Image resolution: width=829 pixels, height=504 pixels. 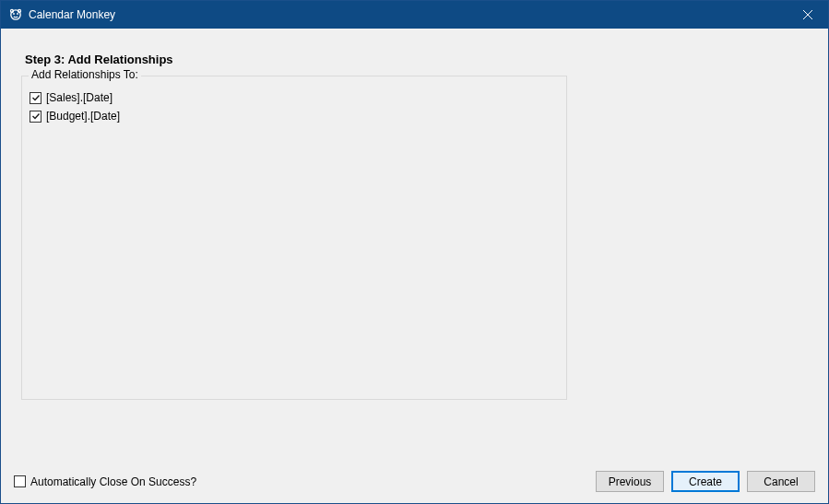 I want to click on auto-close-label: Automatically Close On Success?, so click(x=113, y=482).